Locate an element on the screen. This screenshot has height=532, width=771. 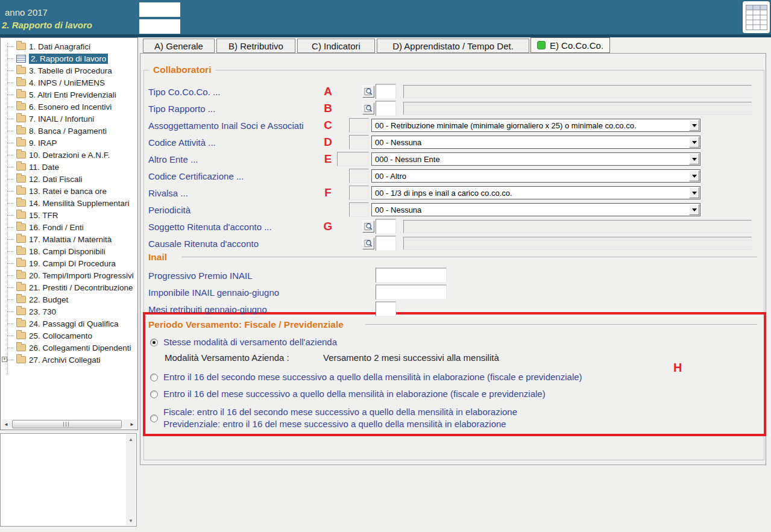
scroll-left-icon: ◄ is located at coordinates (6, 424).